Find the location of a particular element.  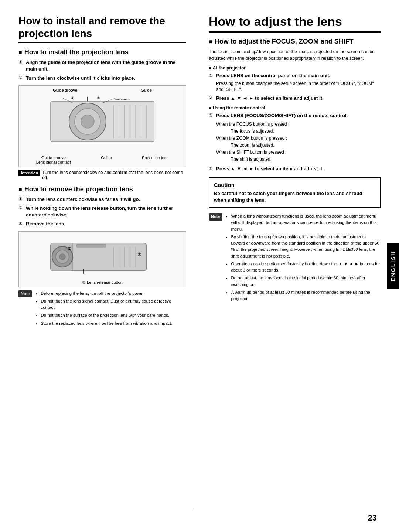

caution-text: Be careful not to catch your fingers bet… is located at coordinates (295, 197).